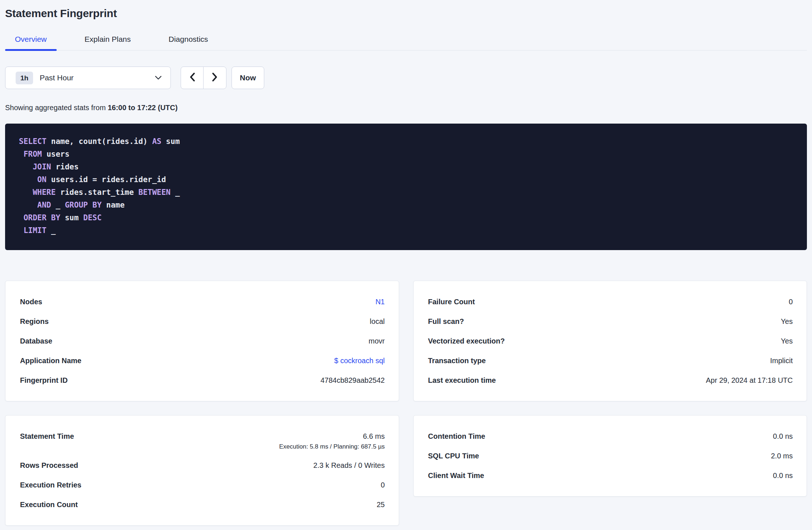 The image size is (812, 530). Describe the element at coordinates (380, 302) in the screenshot. I see `row-value-link: N1` at that location.